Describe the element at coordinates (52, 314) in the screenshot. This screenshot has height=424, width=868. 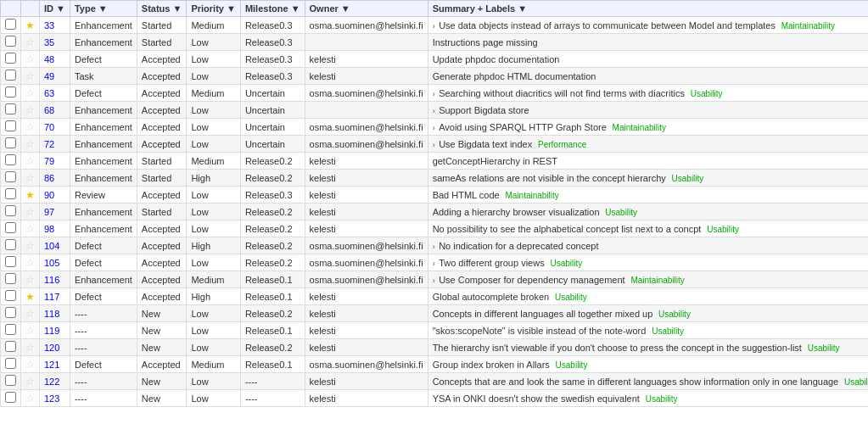
I see `issue-id-link: 118` at that location.